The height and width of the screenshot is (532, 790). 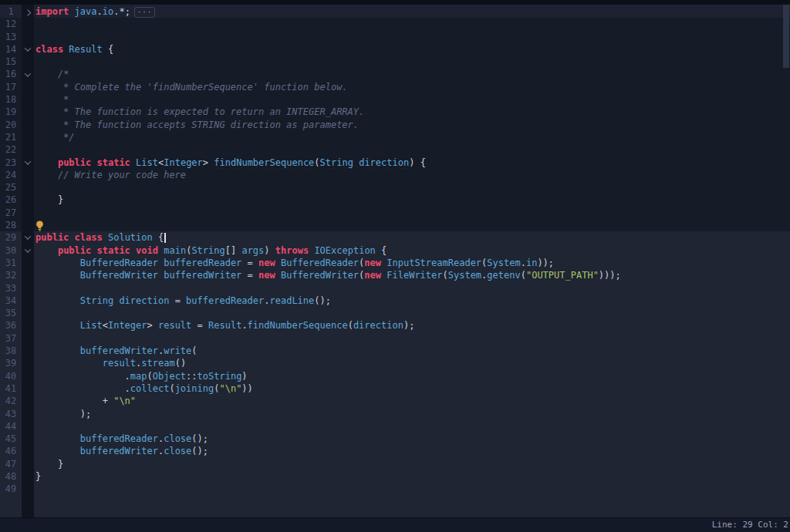 I want to click on code-text: .map(Object::toString), so click(x=412, y=376).